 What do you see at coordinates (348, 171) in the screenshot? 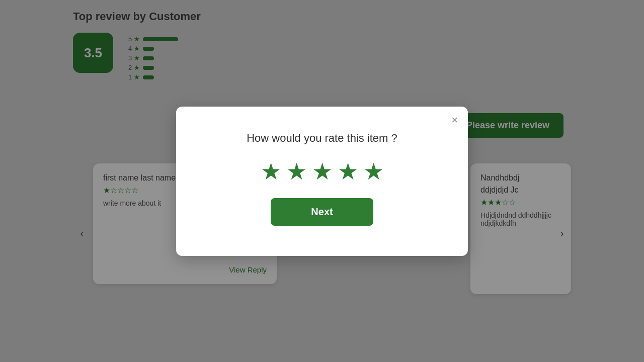
I see `modal-star-4: ★` at bounding box center [348, 171].